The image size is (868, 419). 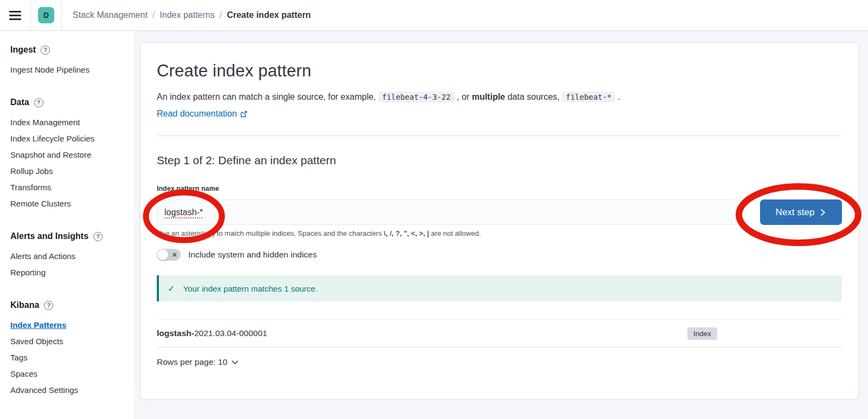 What do you see at coordinates (499, 189) in the screenshot?
I see `index-pattern-name-label: Index pattern name` at bounding box center [499, 189].